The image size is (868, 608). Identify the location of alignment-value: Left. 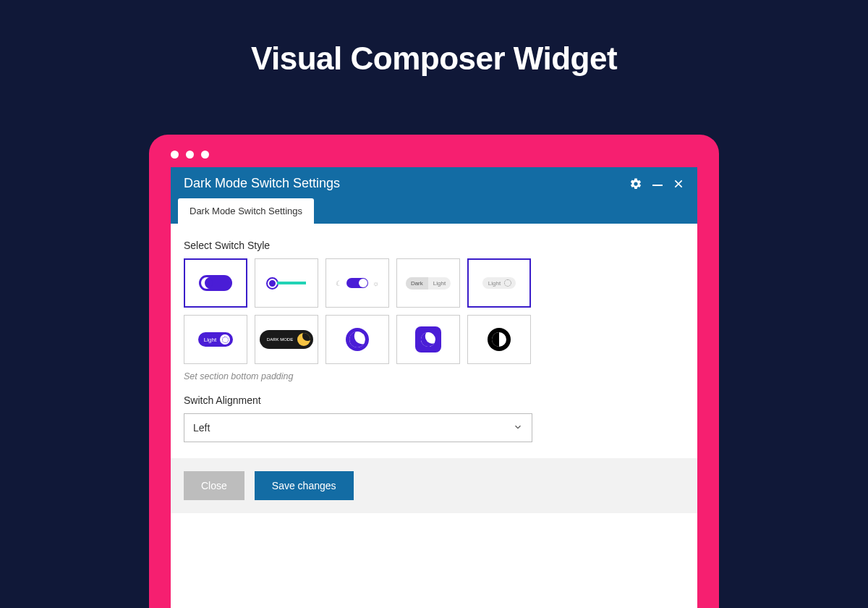
(201, 428).